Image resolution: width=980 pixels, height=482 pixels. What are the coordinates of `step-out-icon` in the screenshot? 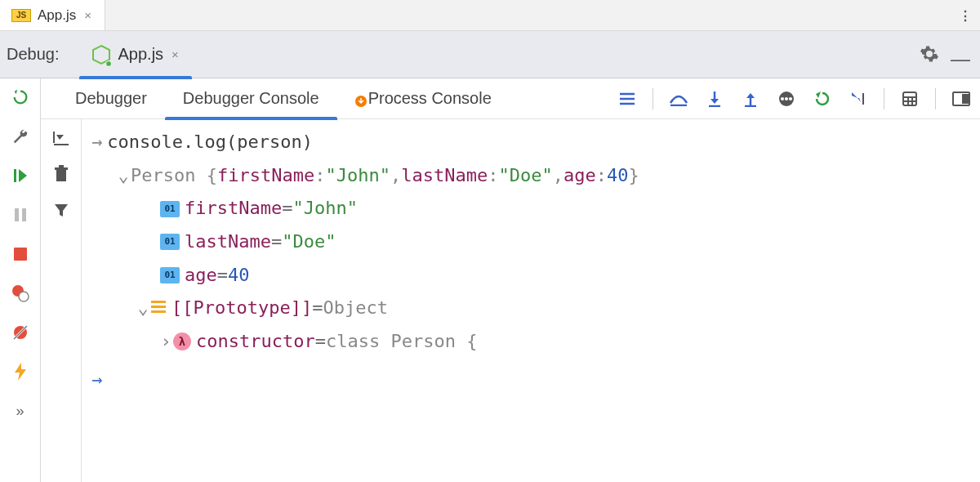 It's located at (751, 99).